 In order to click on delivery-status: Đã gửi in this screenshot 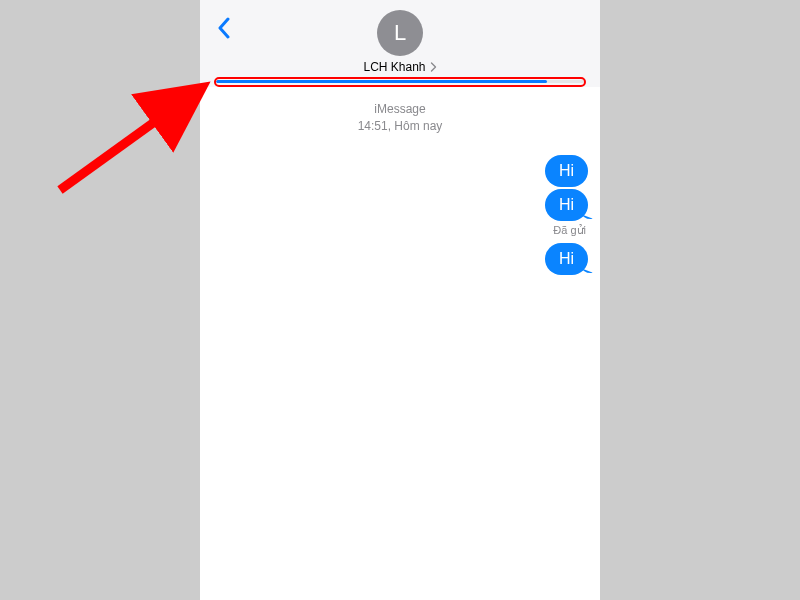, I will do `click(399, 230)`.